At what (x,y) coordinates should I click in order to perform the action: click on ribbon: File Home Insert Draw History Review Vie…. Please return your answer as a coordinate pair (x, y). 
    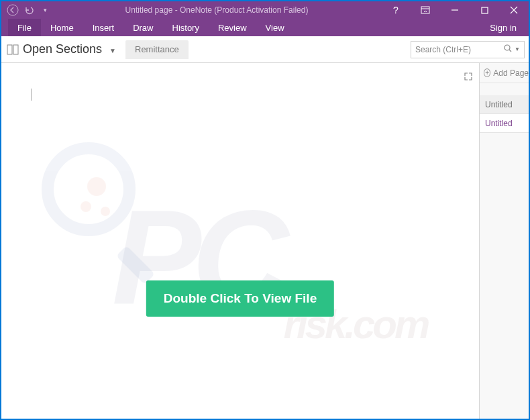
    Looking at the image, I should click on (265, 28).